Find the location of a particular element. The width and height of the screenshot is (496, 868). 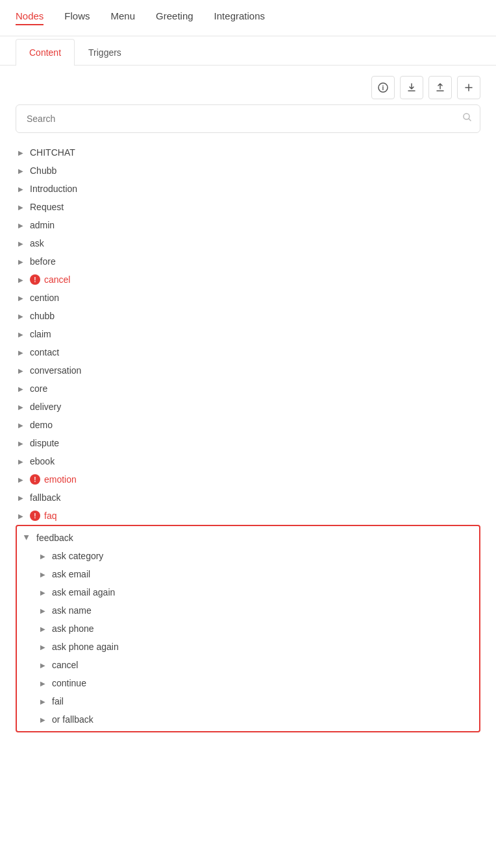

arrow-icon-faq: ▶ is located at coordinates (21, 516).